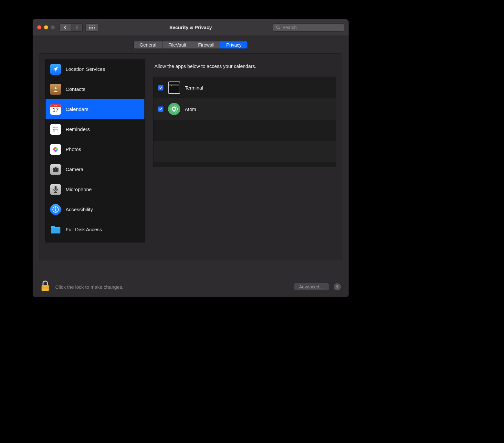 This screenshot has width=504, height=443. I want to click on microphone-icon, so click(56, 189).